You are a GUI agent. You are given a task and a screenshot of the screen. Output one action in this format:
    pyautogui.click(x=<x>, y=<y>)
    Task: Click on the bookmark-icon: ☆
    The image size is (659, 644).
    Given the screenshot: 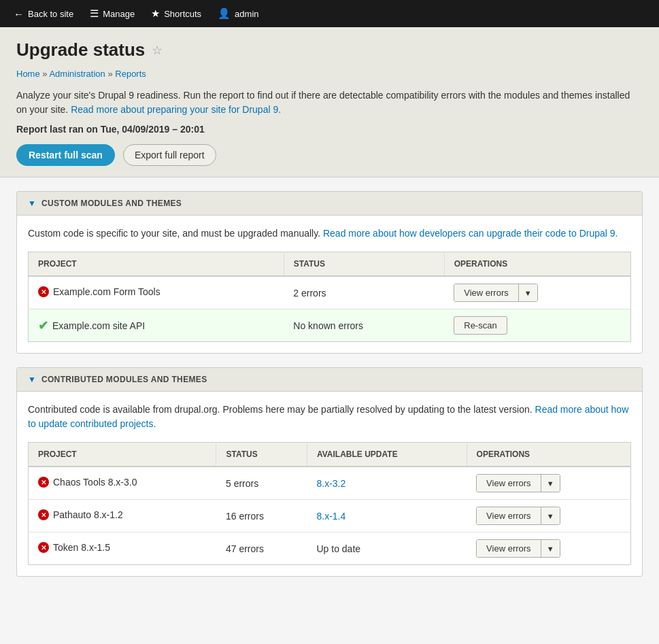 What is the action you would take?
    pyautogui.click(x=157, y=50)
    